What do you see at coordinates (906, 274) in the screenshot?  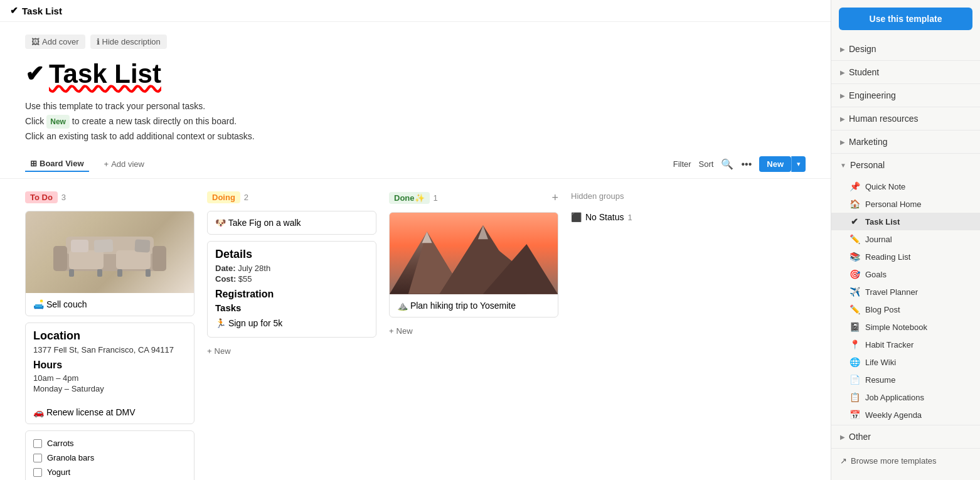 I see `sidebar-item-goals: 🎯 Goals` at bounding box center [906, 274].